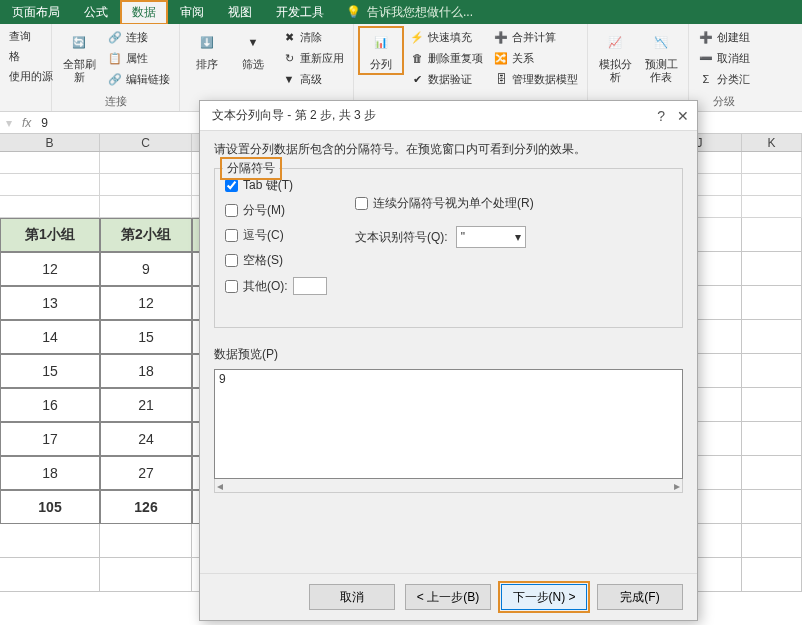 This screenshot has width=802, height=625. Describe the element at coordinates (36, 12) in the screenshot. I see `tab-pagelayout: 页面布局` at that location.